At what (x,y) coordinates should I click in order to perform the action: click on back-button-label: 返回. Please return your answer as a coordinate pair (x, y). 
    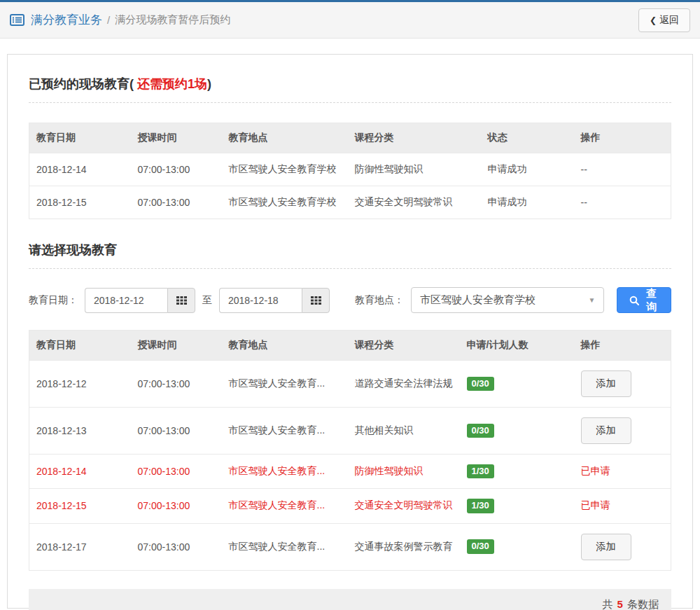
    Looking at the image, I should click on (669, 20).